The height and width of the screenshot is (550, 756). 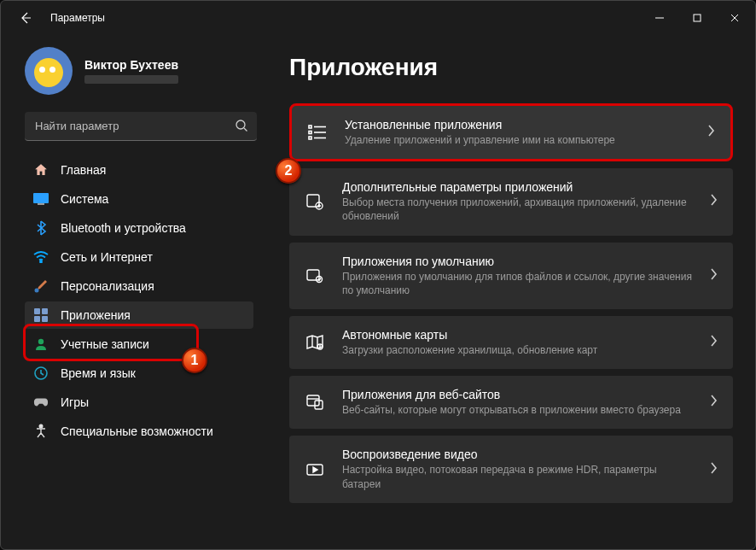 I want to click on card-title: Воспроизведение видео, so click(x=517, y=454).